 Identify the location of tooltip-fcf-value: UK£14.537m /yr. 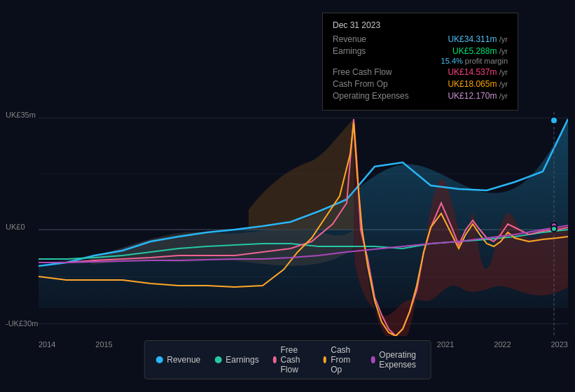
(475, 72).